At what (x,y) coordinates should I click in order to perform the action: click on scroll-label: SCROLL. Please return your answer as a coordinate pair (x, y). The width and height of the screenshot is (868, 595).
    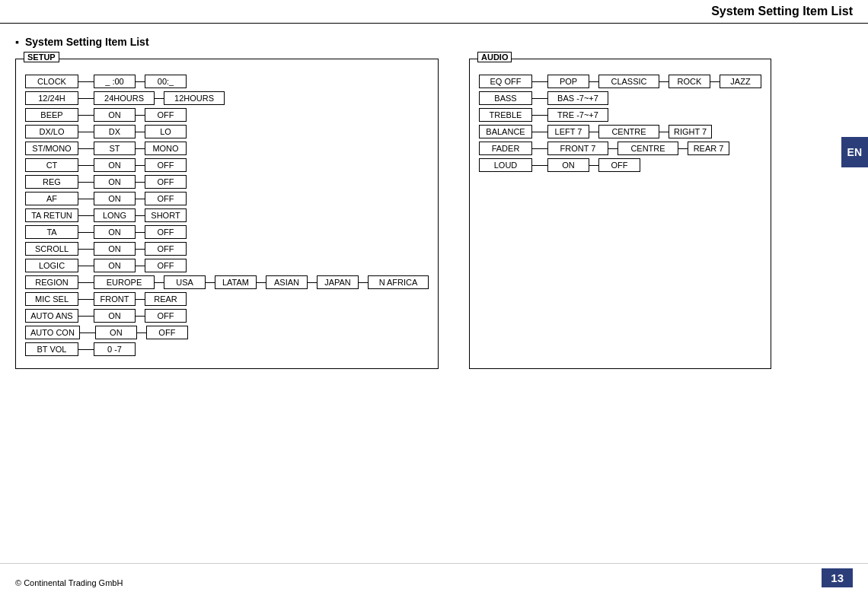
    Looking at the image, I should click on (52, 249).